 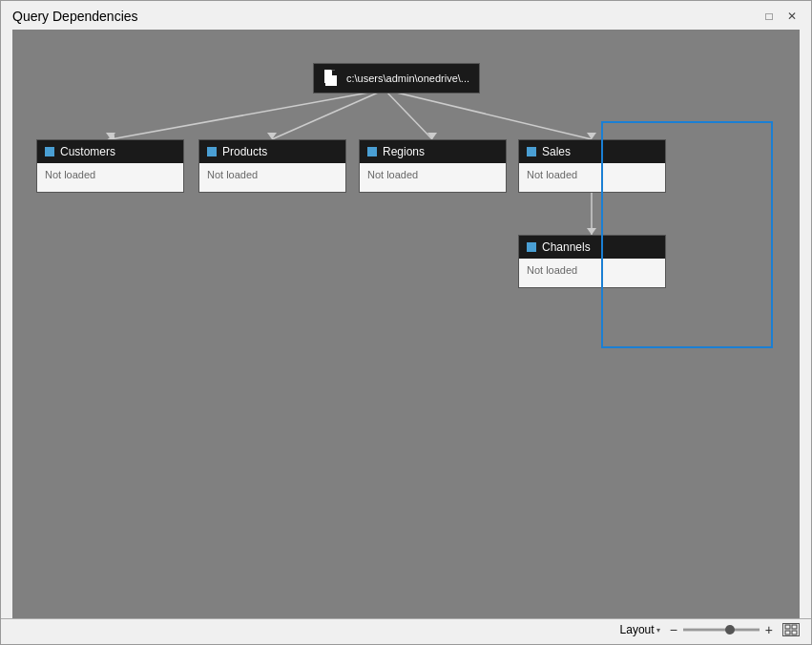 I want to click on node-products: Products Not loaded, so click(x=273, y=166).